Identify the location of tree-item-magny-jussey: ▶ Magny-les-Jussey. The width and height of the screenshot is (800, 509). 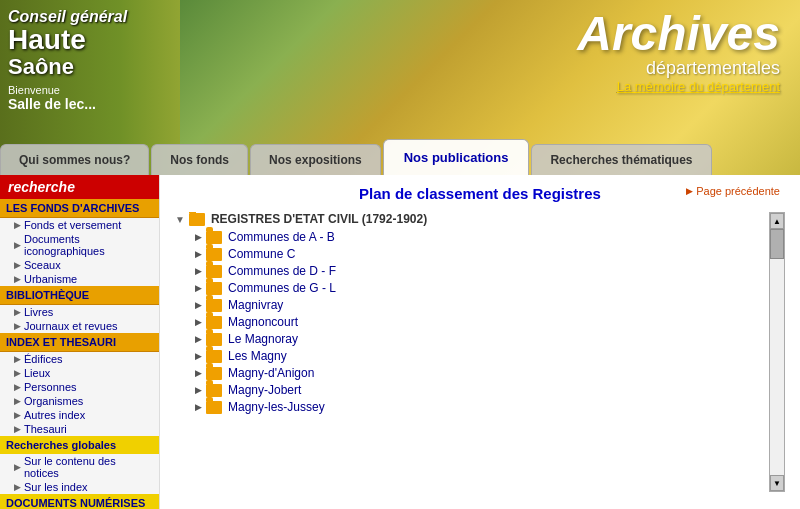
(482, 407).